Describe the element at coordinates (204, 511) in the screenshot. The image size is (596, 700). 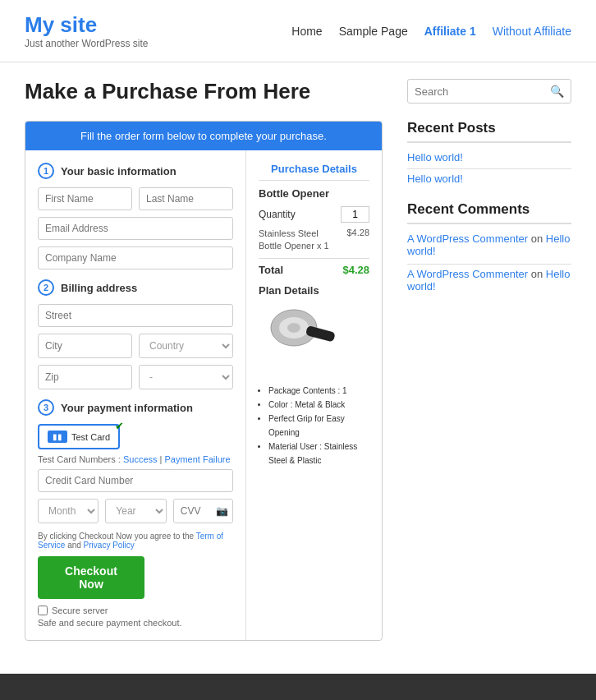
I see `cvv-field: 📷` at that location.